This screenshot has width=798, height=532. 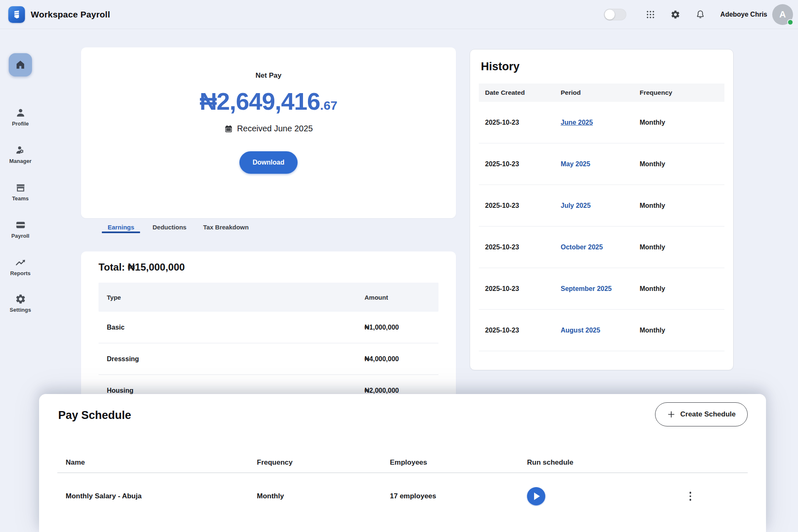 What do you see at coordinates (382, 391) in the screenshot?
I see `earning-amount: ₦2,000,000` at bounding box center [382, 391].